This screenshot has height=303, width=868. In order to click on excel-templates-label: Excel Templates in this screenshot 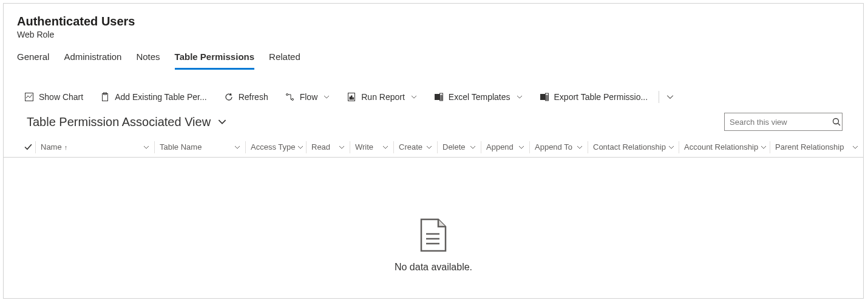, I will do `click(480, 97)`.